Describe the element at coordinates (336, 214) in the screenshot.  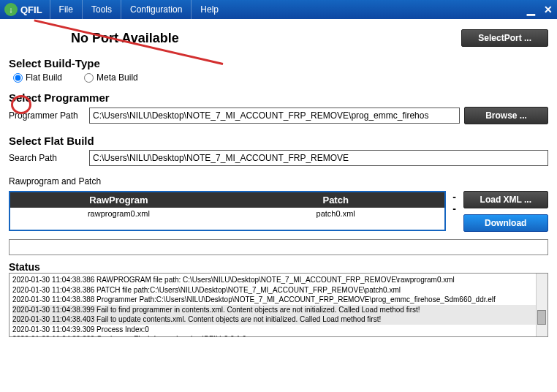
I see `cell-patch: patch0.xml` at that location.